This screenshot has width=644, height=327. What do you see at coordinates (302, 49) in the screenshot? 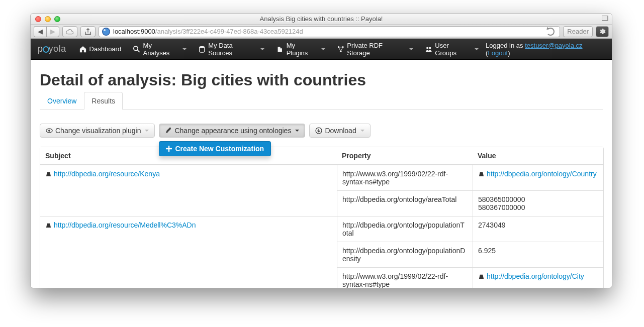
I see `nav-label: My Plugins` at bounding box center [302, 49].